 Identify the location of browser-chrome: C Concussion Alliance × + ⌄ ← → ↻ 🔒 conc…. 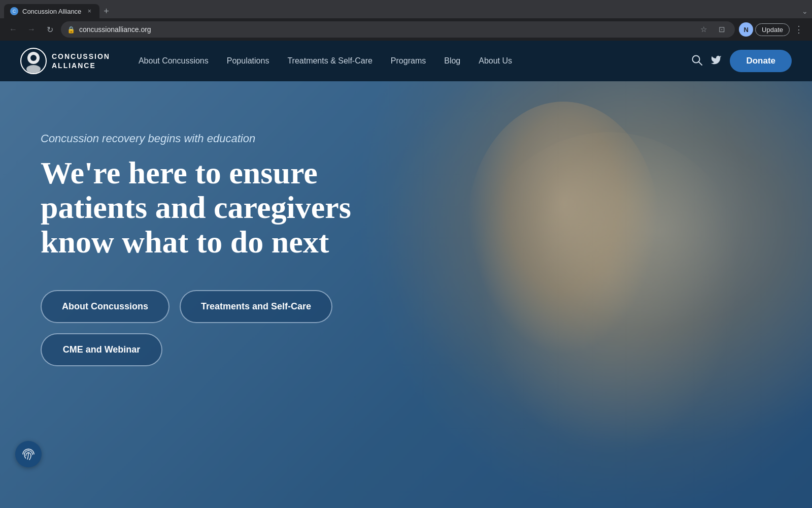
(406, 20).